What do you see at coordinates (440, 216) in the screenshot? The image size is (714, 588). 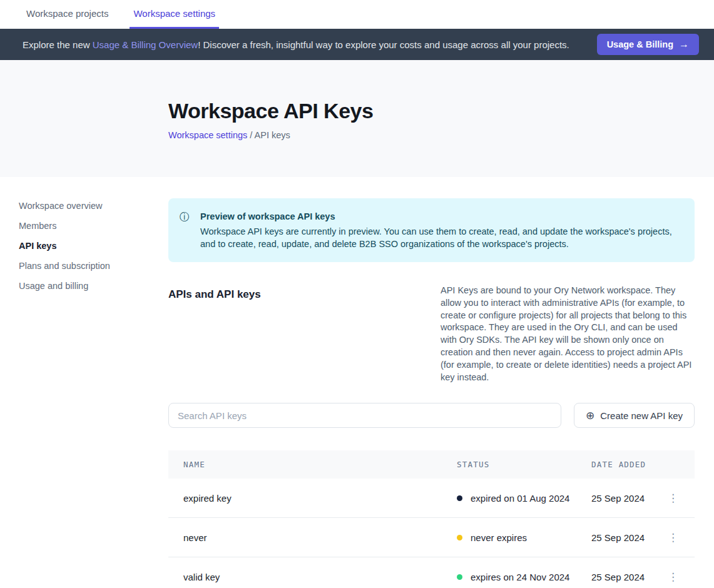 I see `preview-callout-title: Preview of workspace API keys` at bounding box center [440, 216].